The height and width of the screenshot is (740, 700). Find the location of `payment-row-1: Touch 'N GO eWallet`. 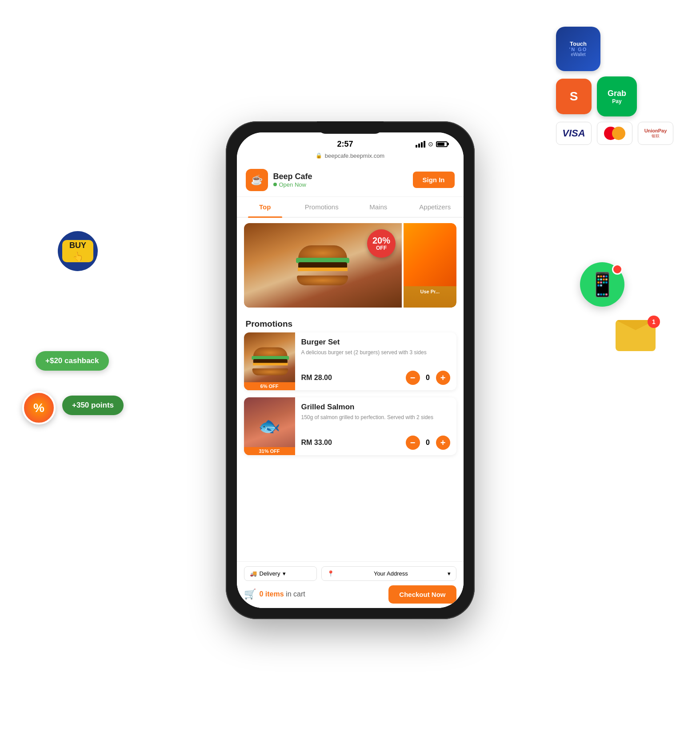

payment-row-1: Touch 'N GO eWallet is located at coordinates (615, 49).